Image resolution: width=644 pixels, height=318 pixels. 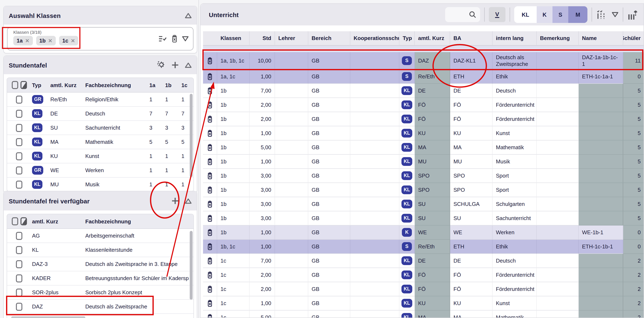 I want to click on column-visibility-icon, so click(x=602, y=15).